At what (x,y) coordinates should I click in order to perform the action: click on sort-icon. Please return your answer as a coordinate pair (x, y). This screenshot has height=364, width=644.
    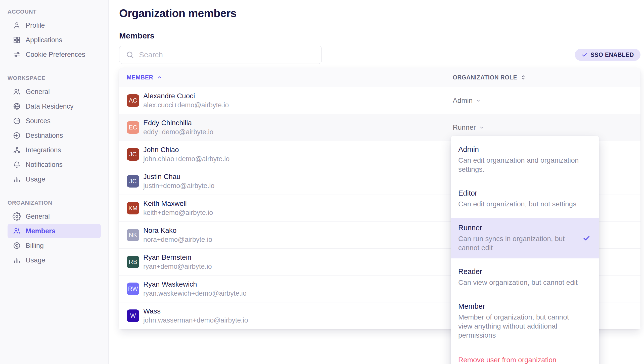
    Looking at the image, I should click on (523, 77).